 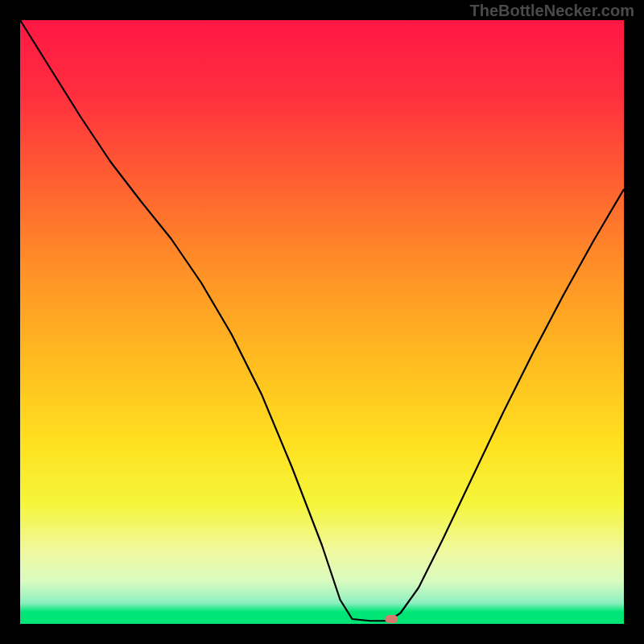 What do you see at coordinates (391, 619) in the screenshot?
I see `optimum-marker` at bounding box center [391, 619].